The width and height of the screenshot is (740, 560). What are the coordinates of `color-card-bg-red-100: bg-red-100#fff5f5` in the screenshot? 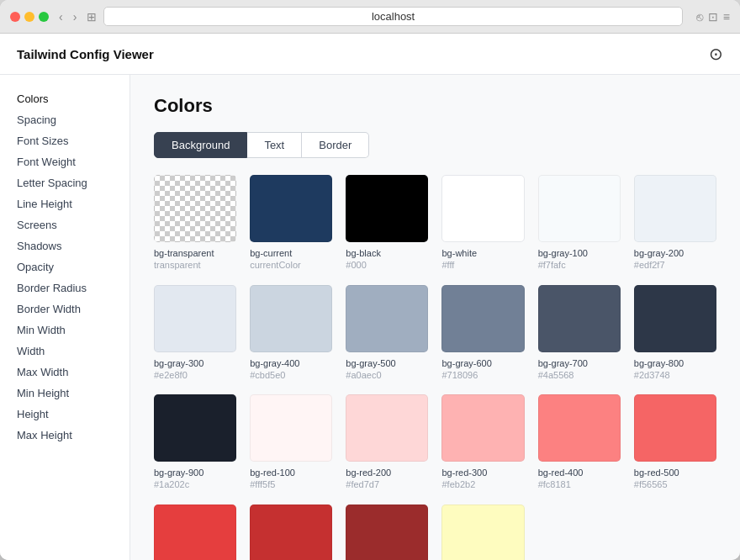 It's located at (291, 442).